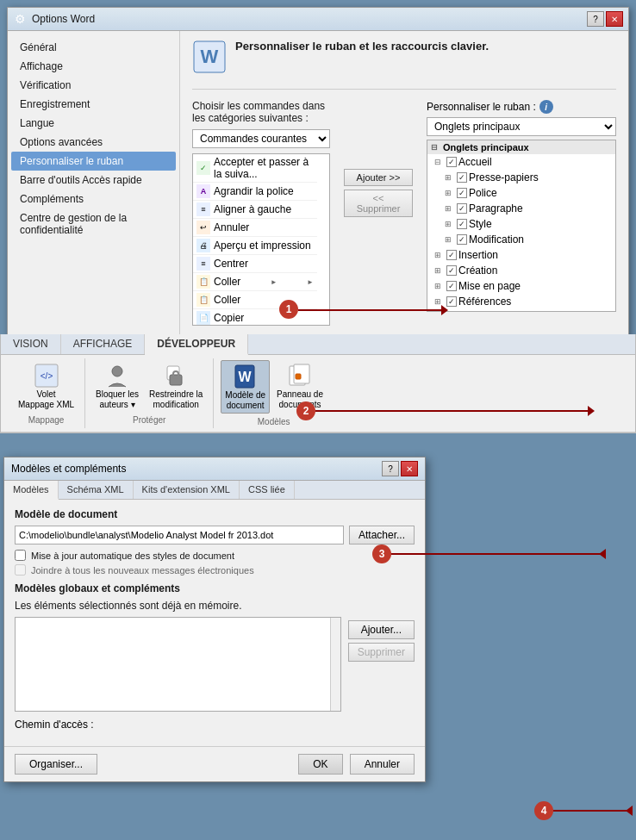 The image size is (636, 840). What do you see at coordinates (462, 177) in the screenshot?
I see `checkbox-presse-papiers: ✓` at bounding box center [462, 177].